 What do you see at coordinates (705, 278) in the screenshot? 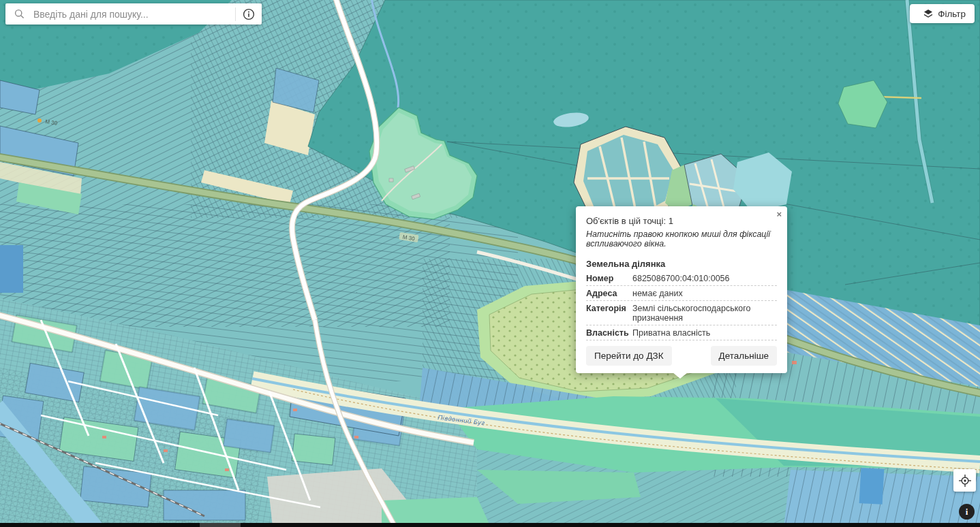
I see `field-value: 6825086700:04:010:0056` at bounding box center [705, 278].